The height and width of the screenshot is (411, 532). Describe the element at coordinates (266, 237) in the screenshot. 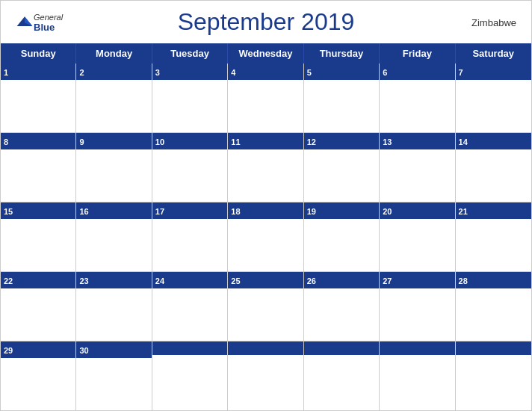

I see `cell-18: 18` at that location.